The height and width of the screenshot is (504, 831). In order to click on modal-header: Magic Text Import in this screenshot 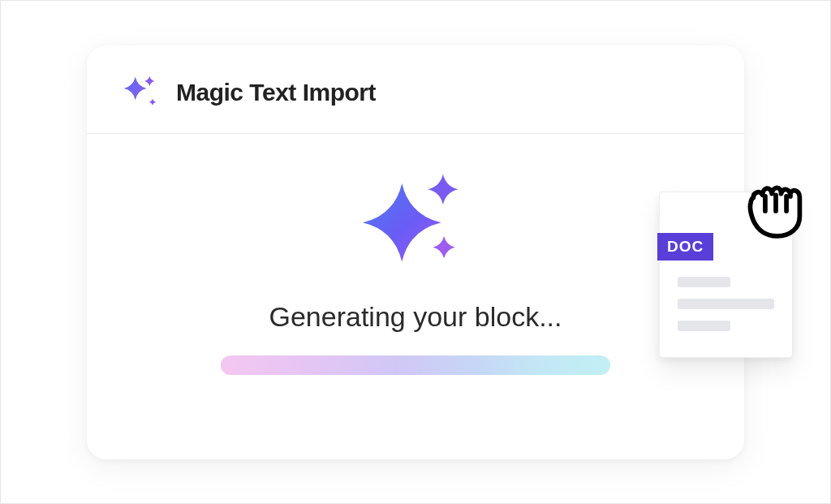, I will do `click(416, 89)`.